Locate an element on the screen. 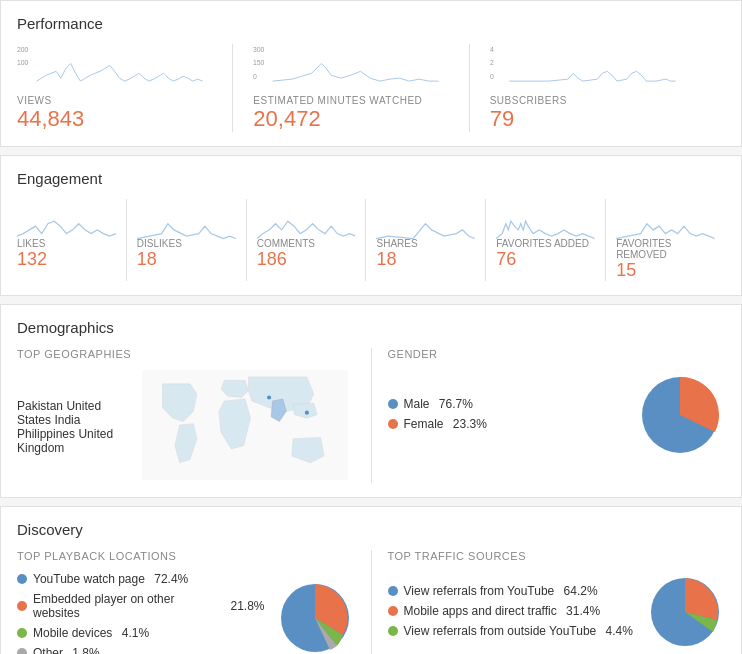  playback-panel: TOP PLAYBACK LOCATIONS YouTube watch pag… is located at coordinates (194, 602).